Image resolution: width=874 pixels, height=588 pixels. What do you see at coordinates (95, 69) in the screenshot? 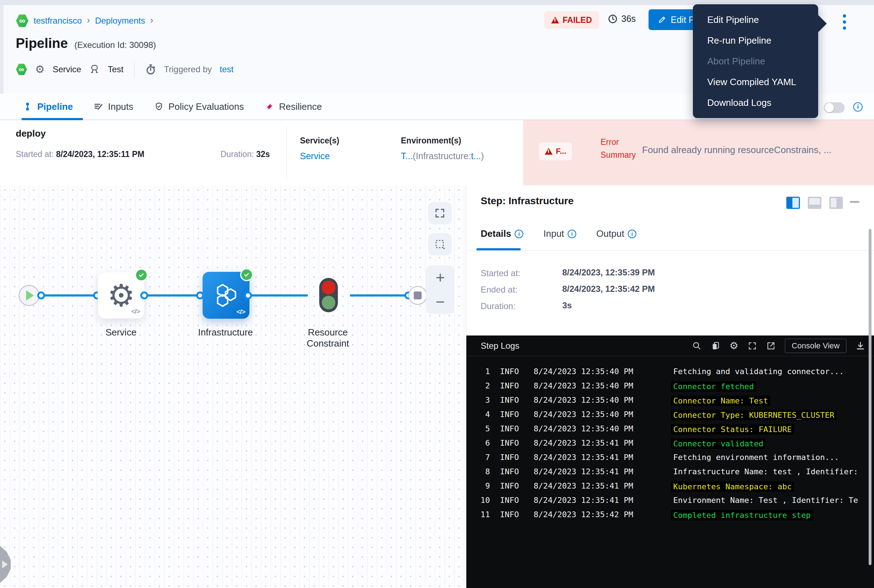
I see `environment-icon` at bounding box center [95, 69].